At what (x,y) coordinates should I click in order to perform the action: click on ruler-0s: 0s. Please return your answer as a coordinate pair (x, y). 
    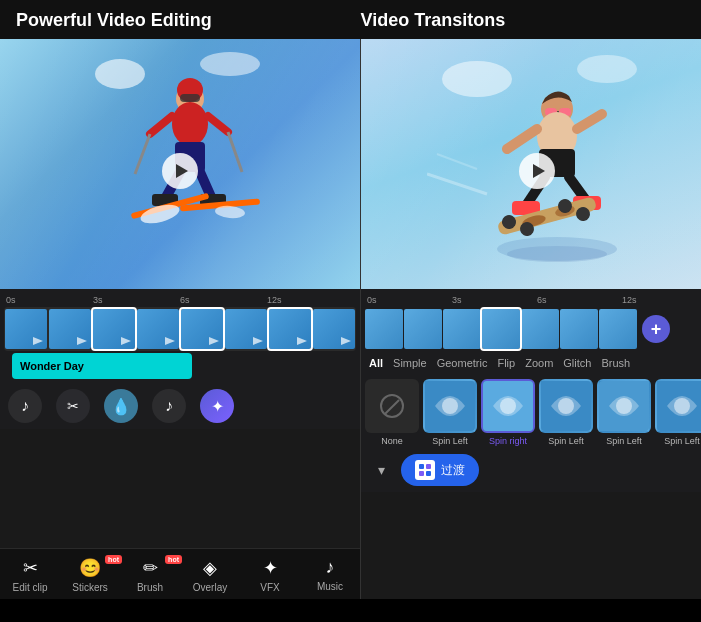
    Looking at the image, I should click on (50, 300).